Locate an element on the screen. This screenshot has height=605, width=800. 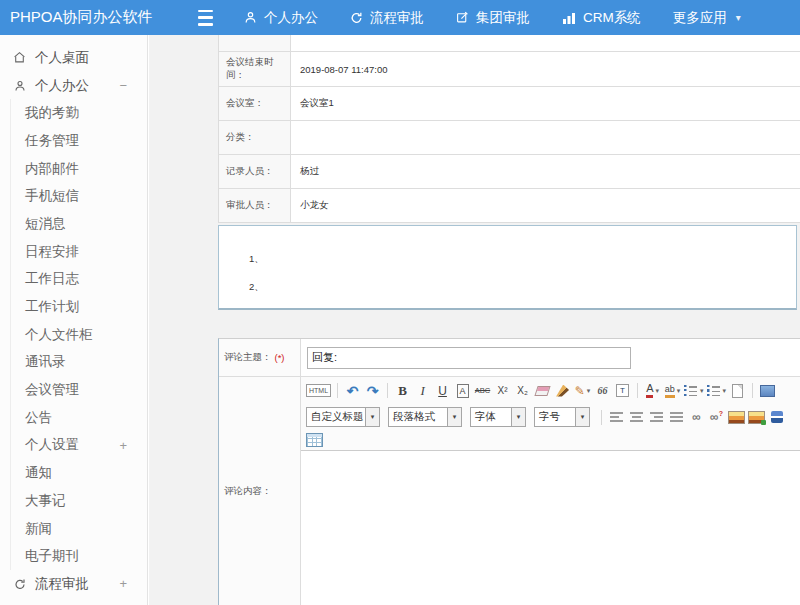
ordered-list-icon: ▾ is located at coordinates (694, 391).